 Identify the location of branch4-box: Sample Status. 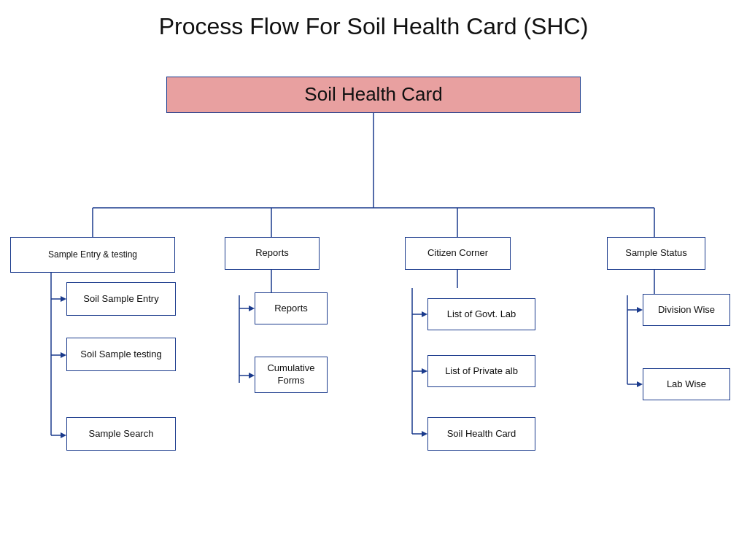
(657, 254).